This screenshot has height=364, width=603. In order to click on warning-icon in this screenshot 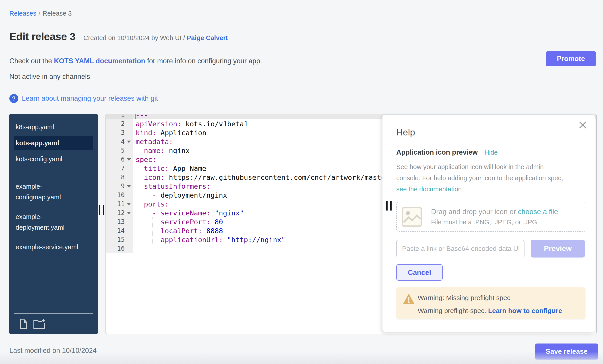, I will do `click(409, 299)`.